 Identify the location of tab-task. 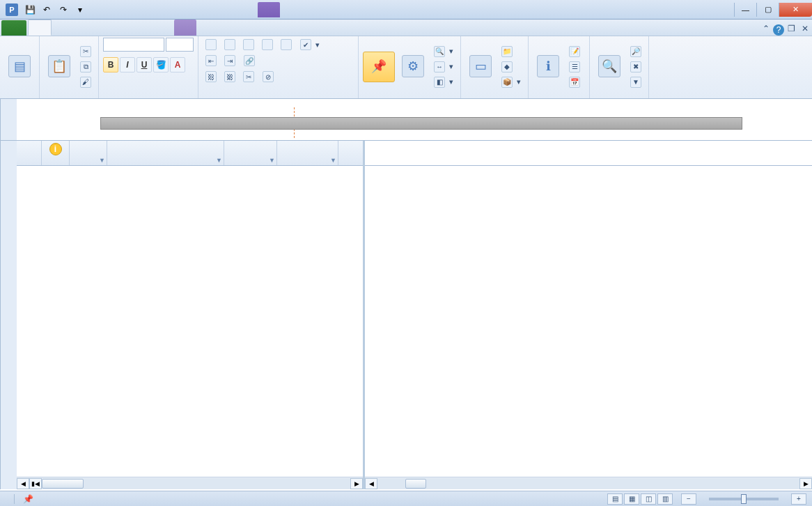
(40, 28).